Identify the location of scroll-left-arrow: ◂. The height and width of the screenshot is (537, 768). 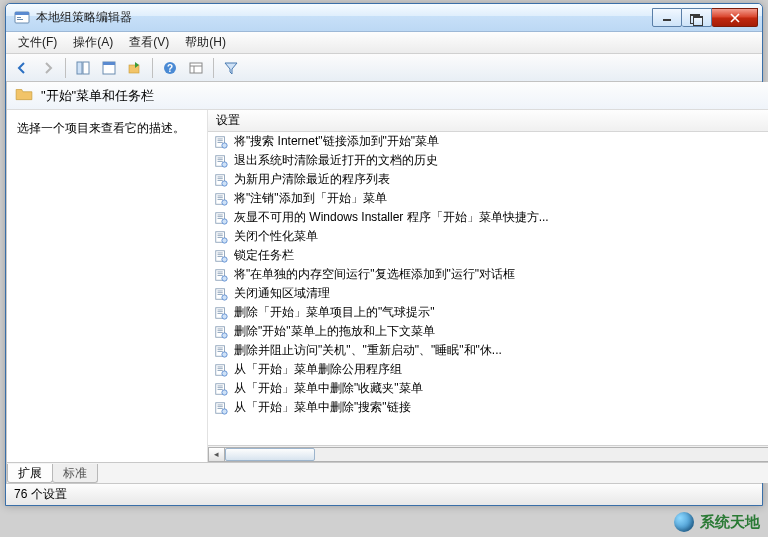
(216, 454).